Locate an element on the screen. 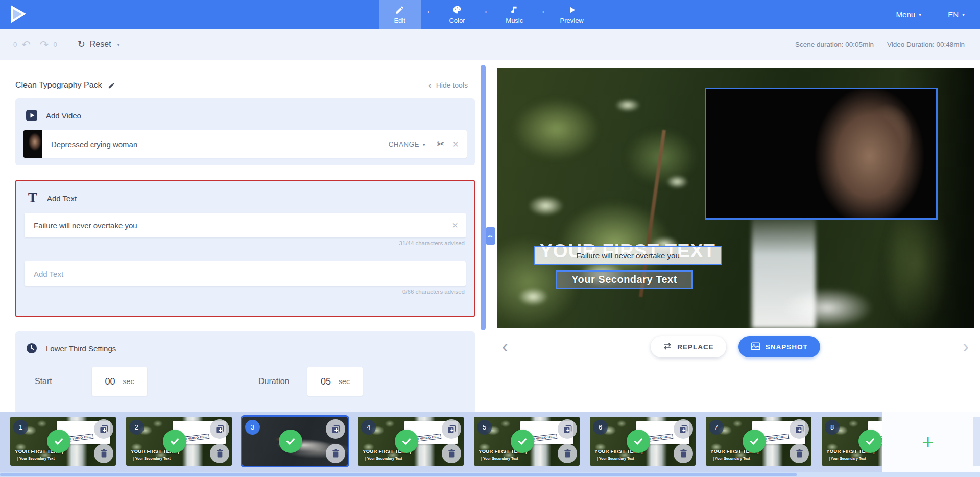  tab-color: Color is located at coordinates (457, 14).